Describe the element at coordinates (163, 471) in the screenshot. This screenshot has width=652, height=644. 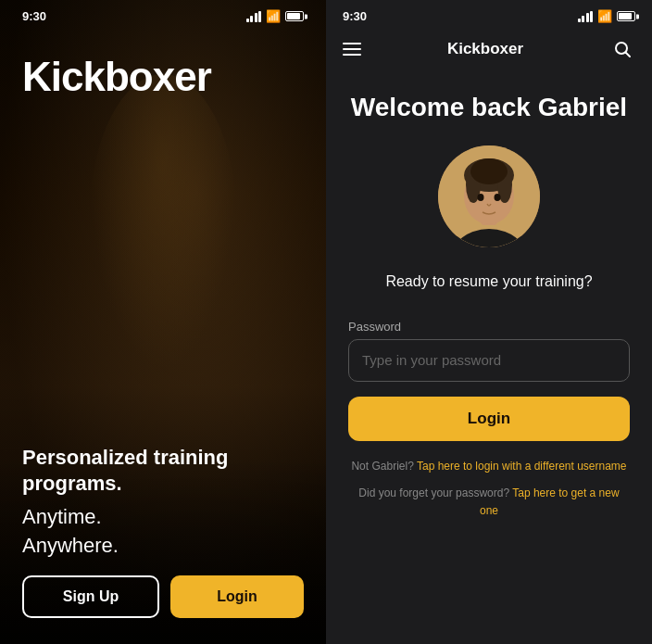
I see `tagline-line1: Personalized training programs.` at that location.